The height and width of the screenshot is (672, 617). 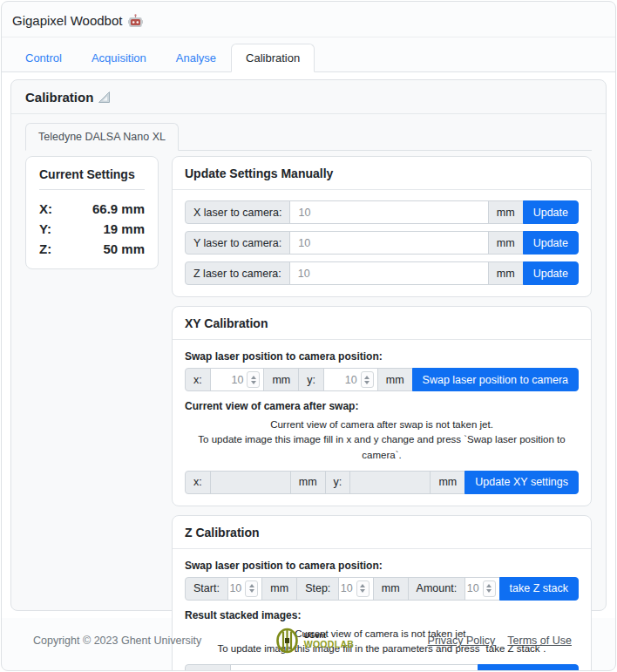 I want to click on z-calibration-title: Z Calibration, so click(x=382, y=533).